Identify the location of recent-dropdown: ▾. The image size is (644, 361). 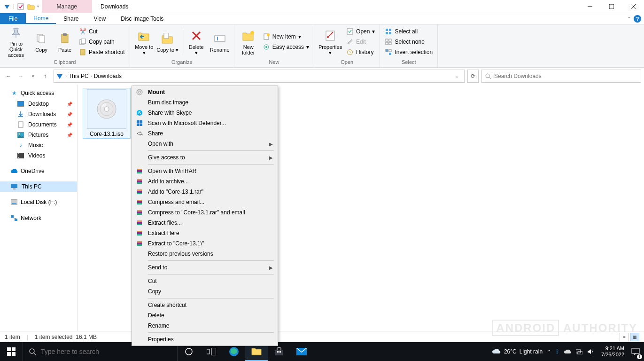
(33, 76).